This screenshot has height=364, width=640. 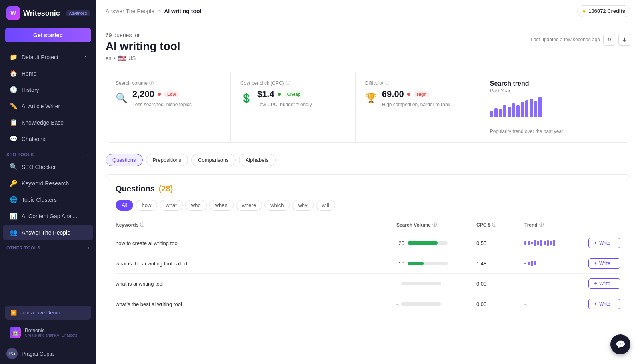 What do you see at coordinates (143, 58) in the screenshot?
I see `lang-badge: en • 🇺🇸 US` at bounding box center [143, 58].